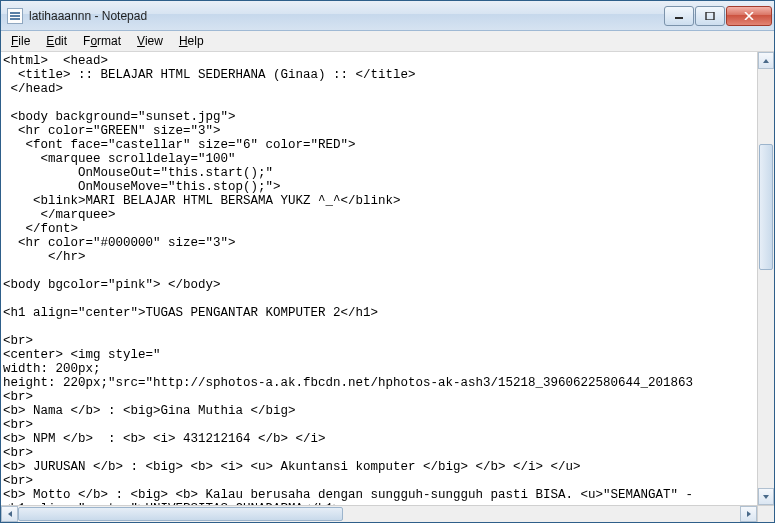  What do you see at coordinates (766, 497) in the screenshot?
I see `chevron-down-icon` at bounding box center [766, 497].